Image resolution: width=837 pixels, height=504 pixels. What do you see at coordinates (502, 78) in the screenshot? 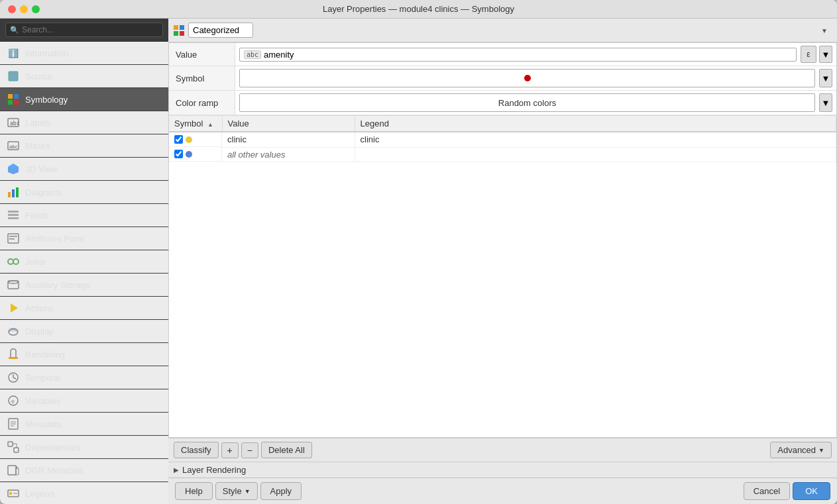
I see `symbol-row: Symbol ▼` at bounding box center [502, 78].